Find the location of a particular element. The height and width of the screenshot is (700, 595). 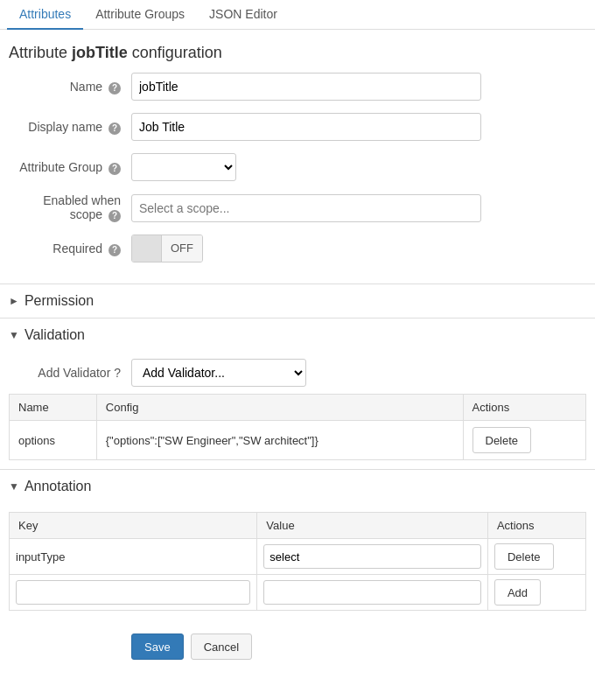

display-name-row: Display name ? is located at coordinates (298, 127).